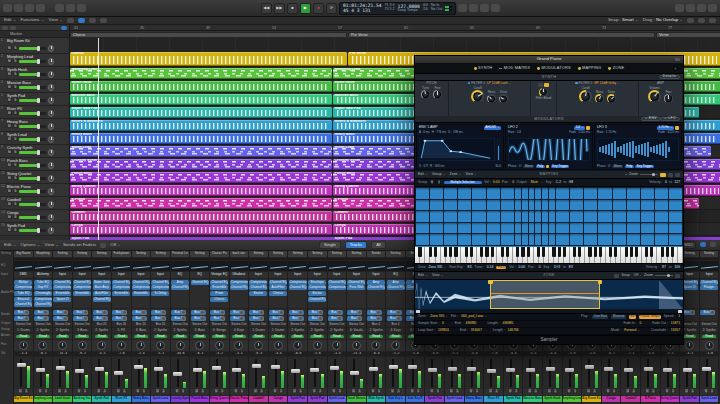 The image size is (720, 404). What do you see at coordinates (30, 8) in the screenshot?
I see `toolbar-icon` at bounding box center [30, 8].